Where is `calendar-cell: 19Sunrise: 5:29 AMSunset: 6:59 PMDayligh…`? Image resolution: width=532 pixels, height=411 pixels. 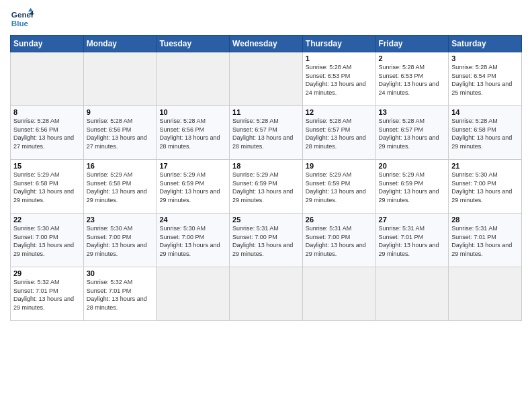
calendar-cell: 19Sunrise: 5:29 AMSunset: 6:59 PMDayligh… is located at coordinates (339, 187).